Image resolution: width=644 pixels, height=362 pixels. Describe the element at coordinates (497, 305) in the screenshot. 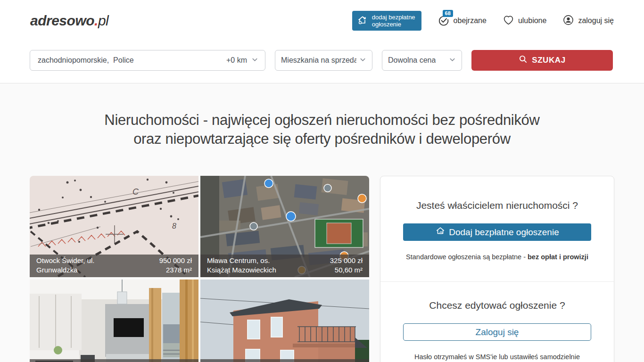

I see `edit-section-heading: Chcesz edytować ogłoszenie ?` at that location.